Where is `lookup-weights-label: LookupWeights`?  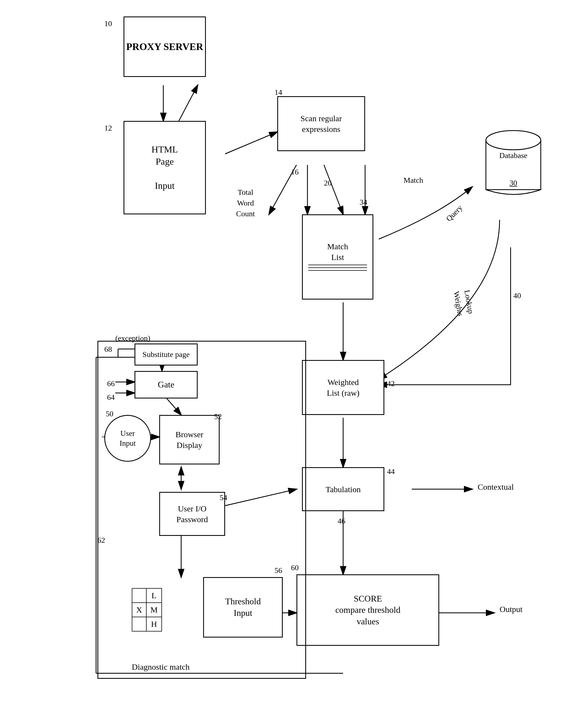 lookup-weights-label: LookupWeights is located at coordinates (464, 303).